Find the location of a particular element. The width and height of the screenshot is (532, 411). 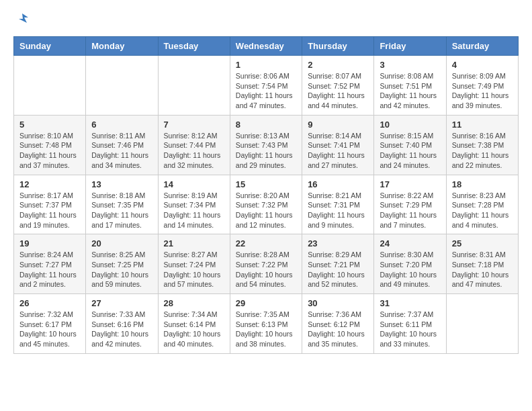

day-number: 10 is located at coordinates (410, 125).